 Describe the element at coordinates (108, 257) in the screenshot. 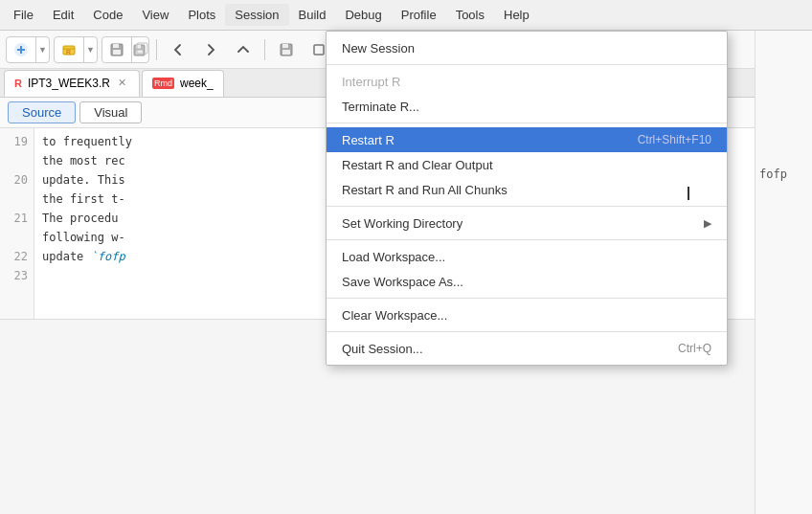

I see `code-backtick: `fofp` at that location.